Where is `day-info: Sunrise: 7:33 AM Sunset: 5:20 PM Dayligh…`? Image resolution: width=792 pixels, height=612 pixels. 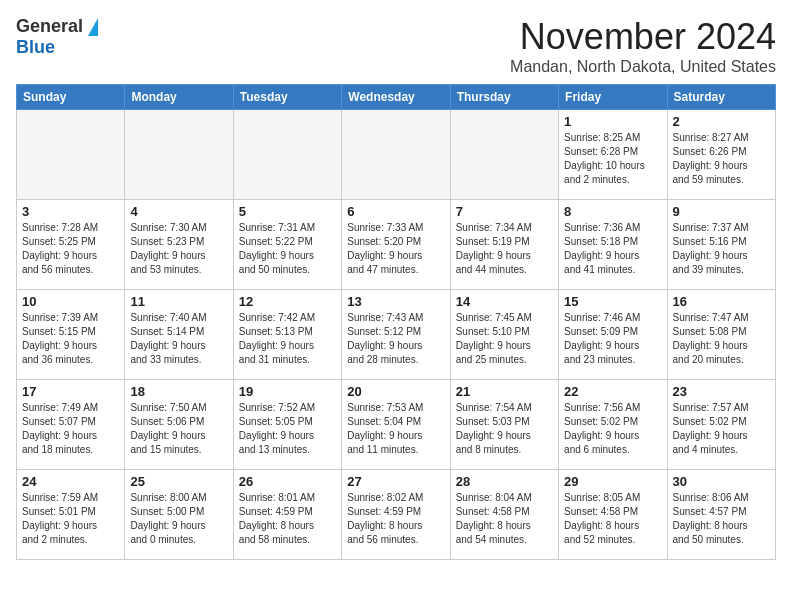 day-info: Sunrise: 7:33 AM Sunset: 5:20 PM Dayligh… is located at coordinates (396, 249).